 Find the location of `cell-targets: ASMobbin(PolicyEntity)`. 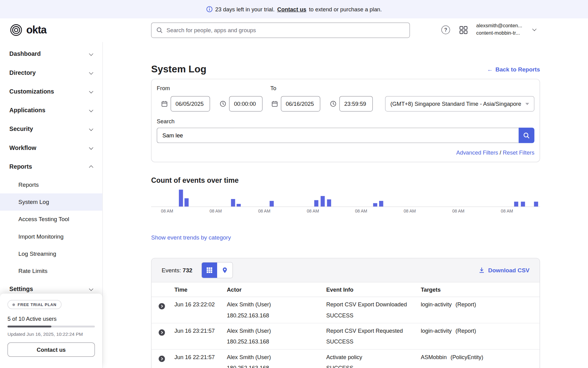

cell-targets: ASMobbin(PolicyEntity) is located at coordinates (480, 360).